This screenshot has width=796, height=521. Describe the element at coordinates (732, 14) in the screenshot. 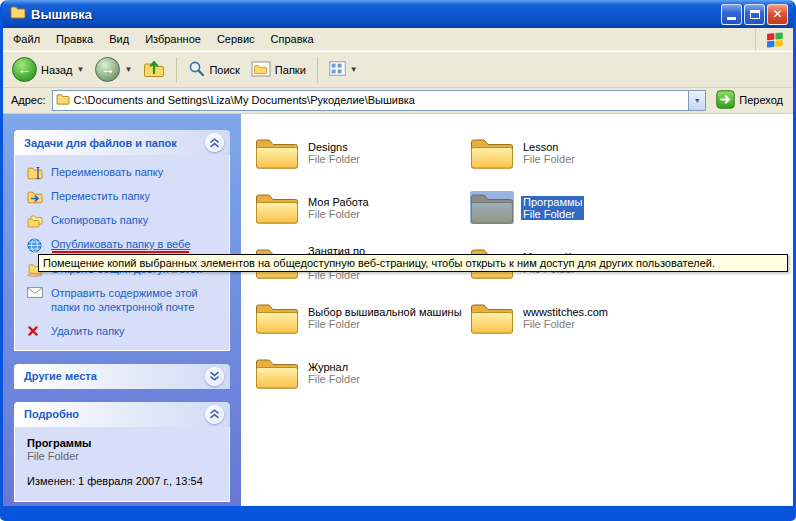

I see `minimize-button` at that location.